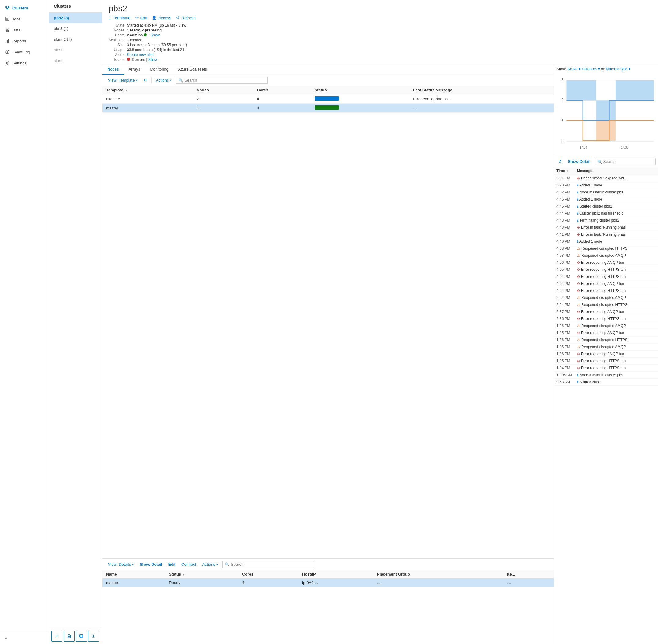  I want to click on list-item: 1:06 PM ⚠ Reopened disrupted AMQP, so click(606, 347).